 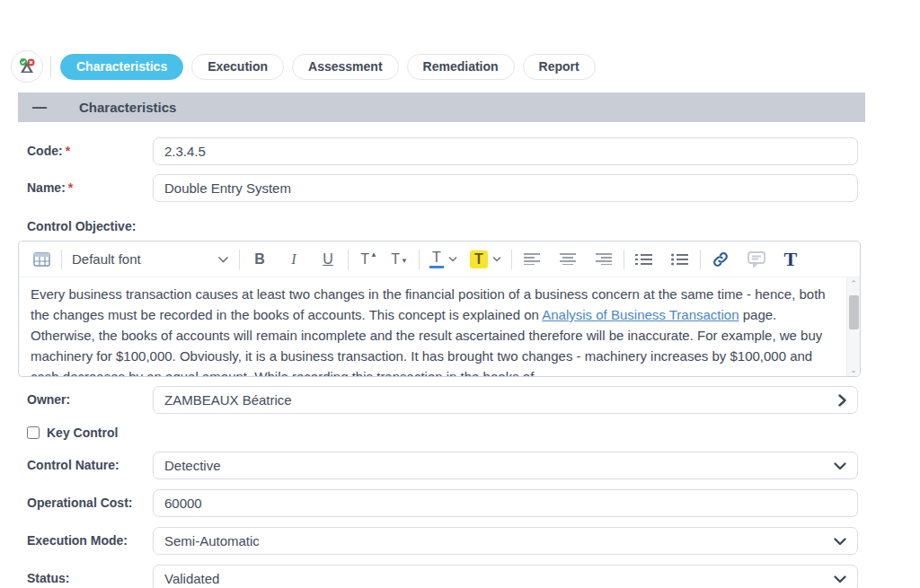 I want to click on highlight-glyph: T, so click(x=479, y=259).